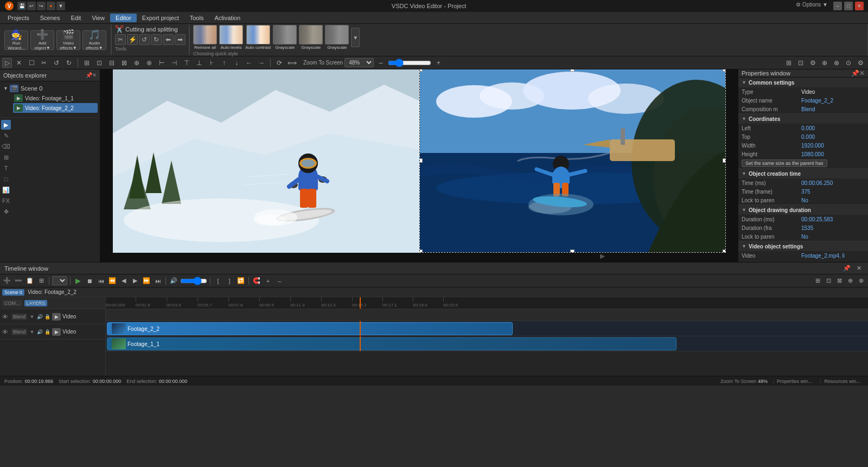  What do you see at coordinates (812, 6) in the screenshot?
I see `options-menu: ⚙ Options ▼` at bounding box center [812, 6].